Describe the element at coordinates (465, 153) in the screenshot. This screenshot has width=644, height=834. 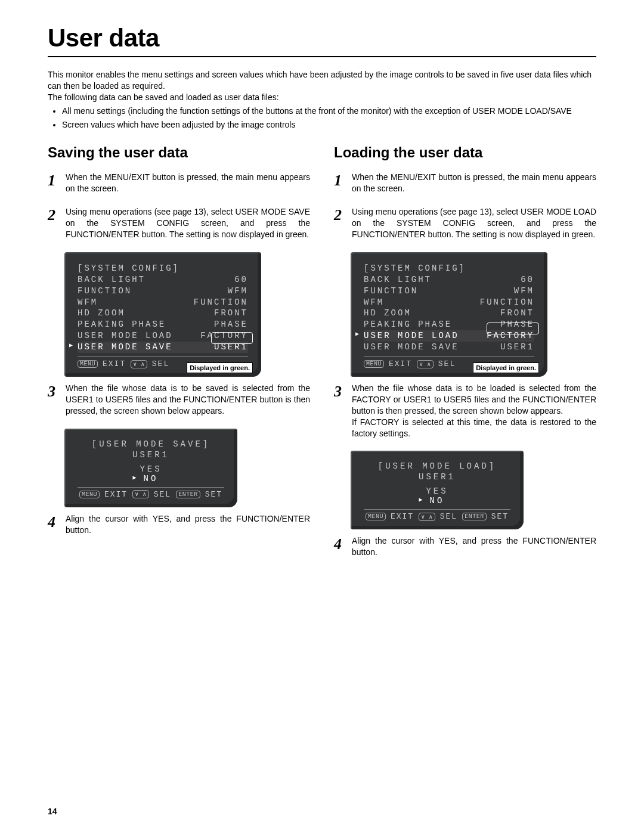
I see `loading-heading: Loading the user data` at that location.